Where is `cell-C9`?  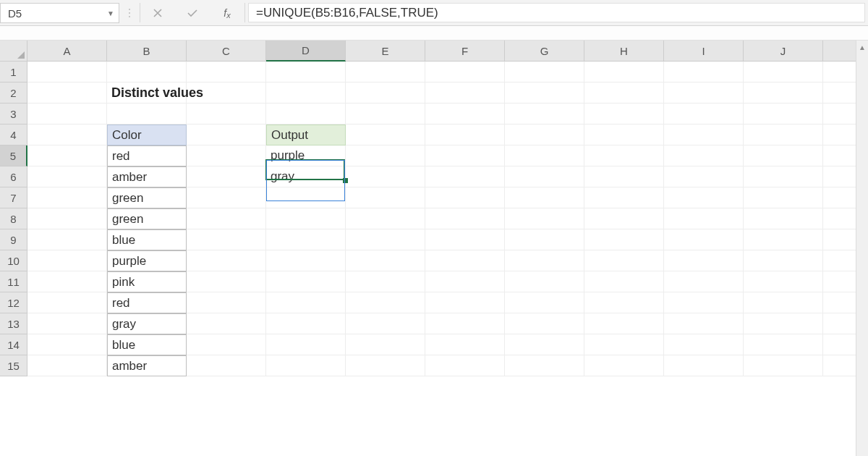
cell-C9 is located at coordinates (226, 240).